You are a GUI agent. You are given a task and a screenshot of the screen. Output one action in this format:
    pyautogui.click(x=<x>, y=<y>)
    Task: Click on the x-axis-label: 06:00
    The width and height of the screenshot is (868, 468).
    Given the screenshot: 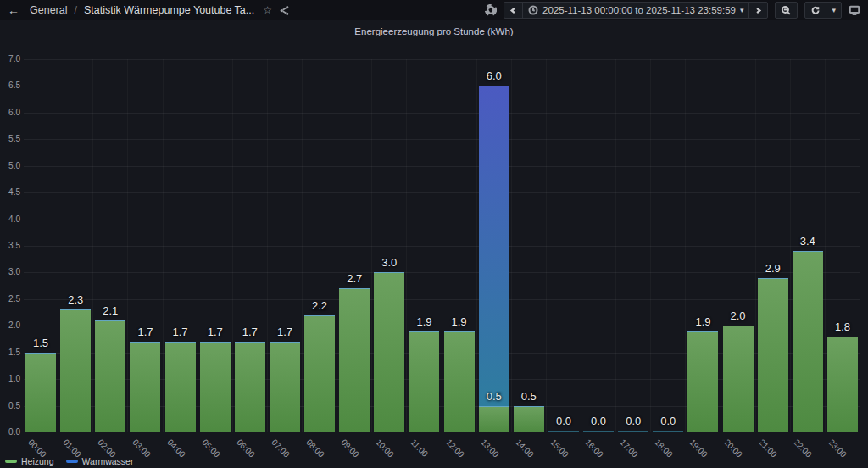 What is the action you would take?
    pyautogui.click(x=246, y=448)
    